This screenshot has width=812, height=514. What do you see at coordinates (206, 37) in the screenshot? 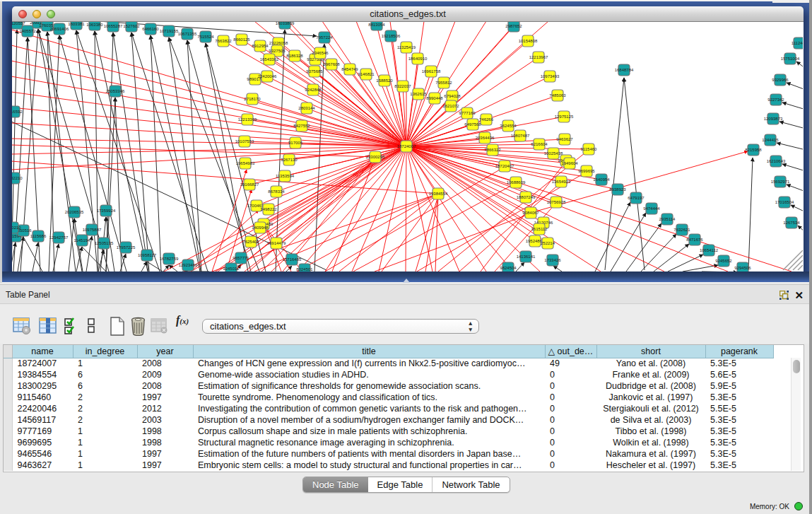
I see `svg-text: 7515524` at bounding box center [206, 37].